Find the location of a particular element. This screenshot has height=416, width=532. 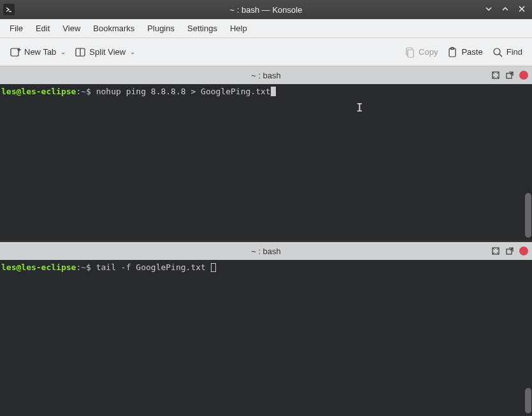

menu-help: Help is located at coordinates (238, 28).